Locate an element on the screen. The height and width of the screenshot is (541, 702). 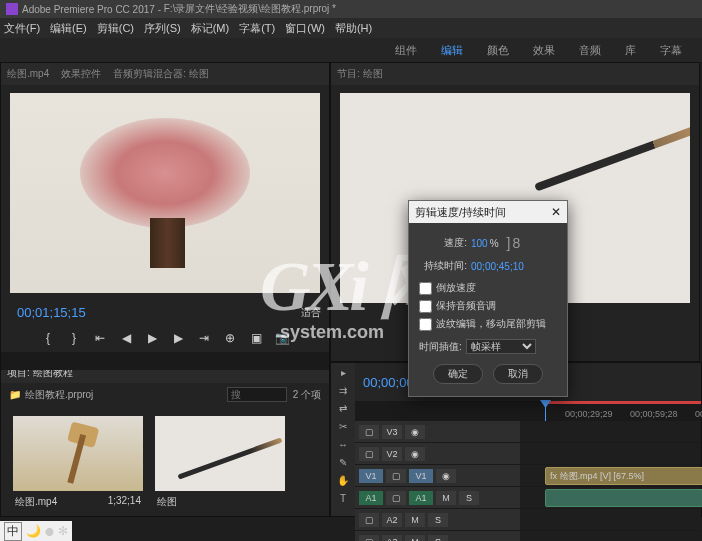
a3-toggle: ▢ is located at coordinates (369, 538).